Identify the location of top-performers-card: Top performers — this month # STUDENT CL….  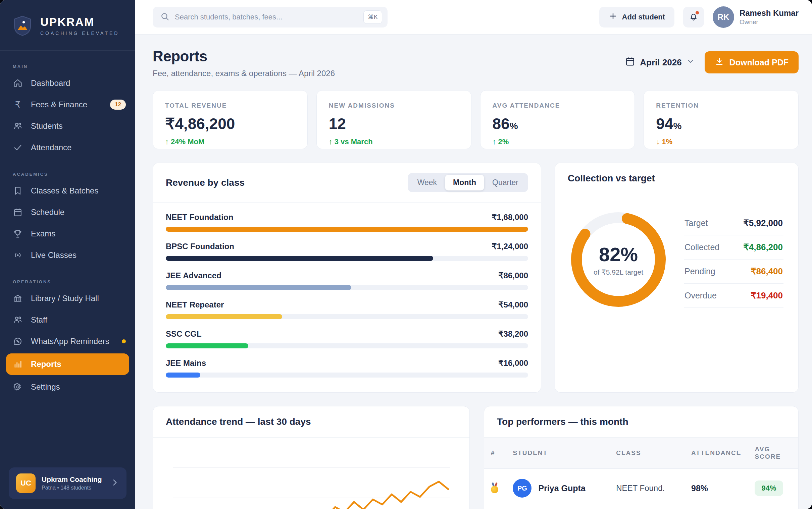
(641, 457).